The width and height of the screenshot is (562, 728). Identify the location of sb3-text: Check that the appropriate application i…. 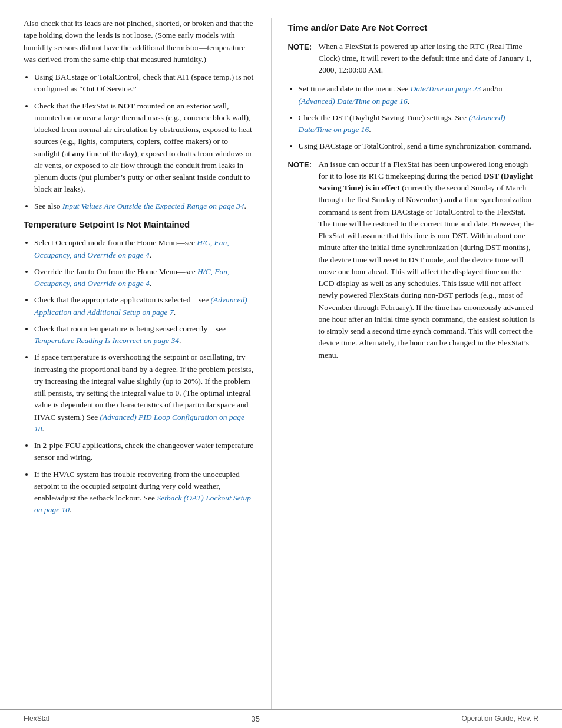
(141, 305).